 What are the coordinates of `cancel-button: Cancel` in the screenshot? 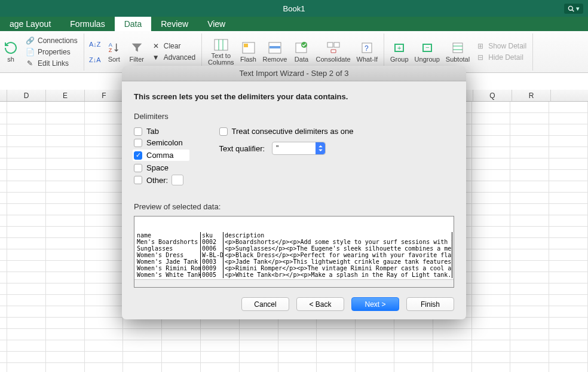 It's located at (265, 304).